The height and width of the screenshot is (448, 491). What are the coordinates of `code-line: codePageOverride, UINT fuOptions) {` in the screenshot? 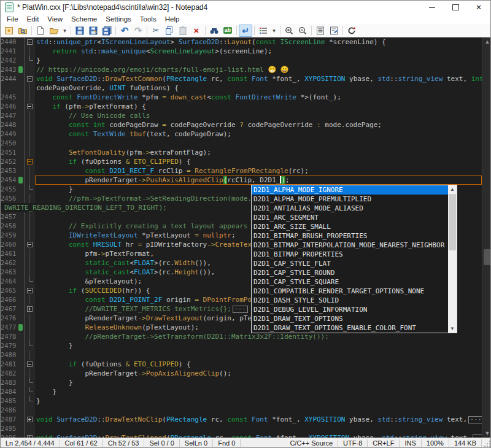 It's located at (241, 88).